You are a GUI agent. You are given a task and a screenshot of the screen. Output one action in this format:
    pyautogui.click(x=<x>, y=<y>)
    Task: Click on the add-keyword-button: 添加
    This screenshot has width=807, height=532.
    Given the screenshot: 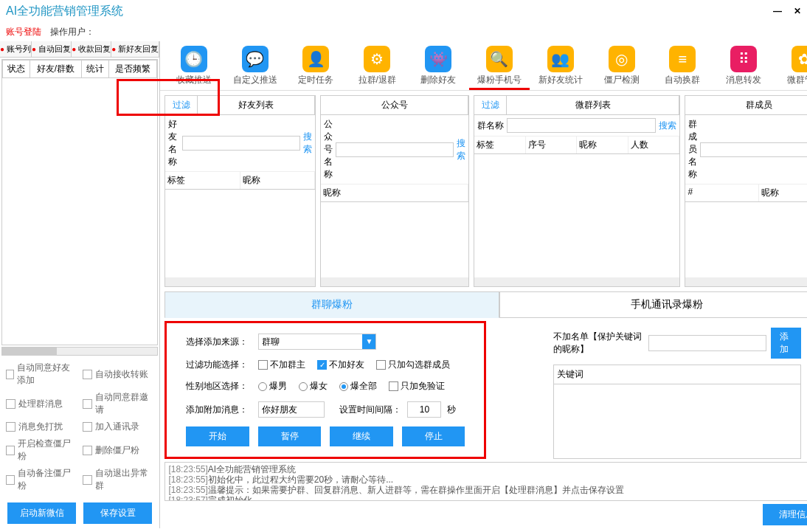 What is the action you would take?
    pyautogui.click(x=786, y=343)
    